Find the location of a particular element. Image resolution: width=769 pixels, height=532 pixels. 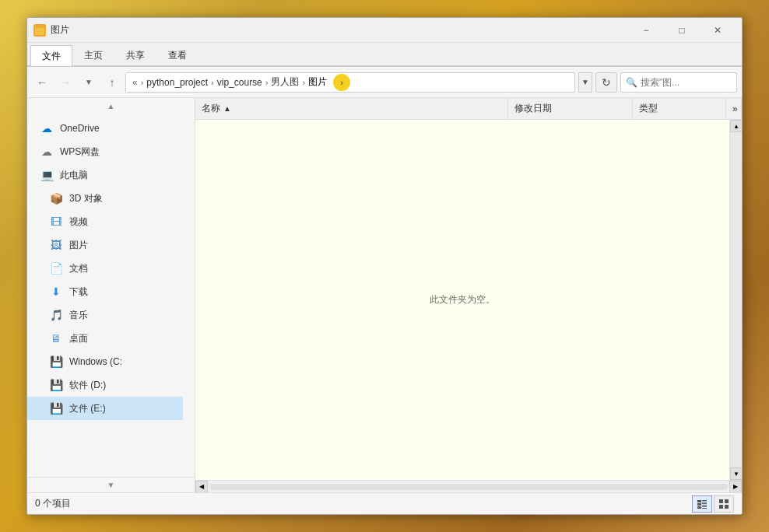

column-type: 类型 is located at coordinates (679, 109).